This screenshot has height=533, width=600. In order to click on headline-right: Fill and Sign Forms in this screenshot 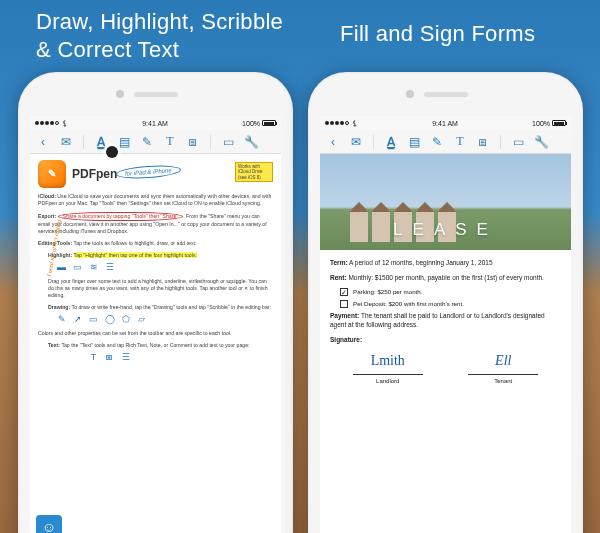, I will do `click(438, 34)`.